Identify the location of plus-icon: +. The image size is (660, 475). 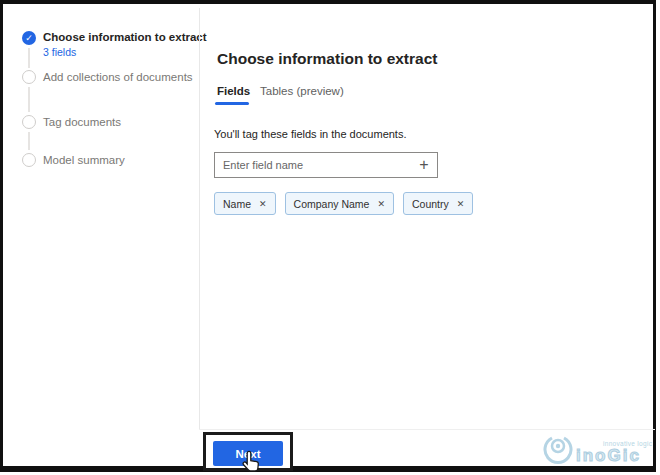
(424, 164).